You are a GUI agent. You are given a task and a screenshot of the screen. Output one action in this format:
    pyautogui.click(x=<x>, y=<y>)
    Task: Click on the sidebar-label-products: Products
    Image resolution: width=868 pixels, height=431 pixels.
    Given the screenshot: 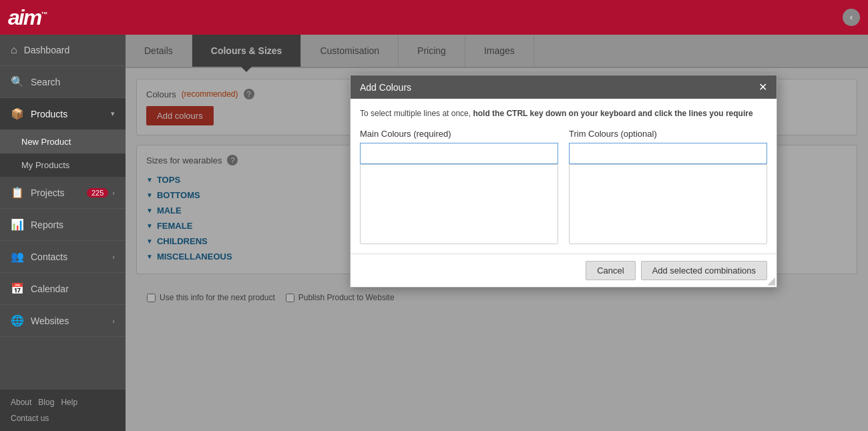 What is the action you would take?
    pyautogui.click(x=71, y=114)
    